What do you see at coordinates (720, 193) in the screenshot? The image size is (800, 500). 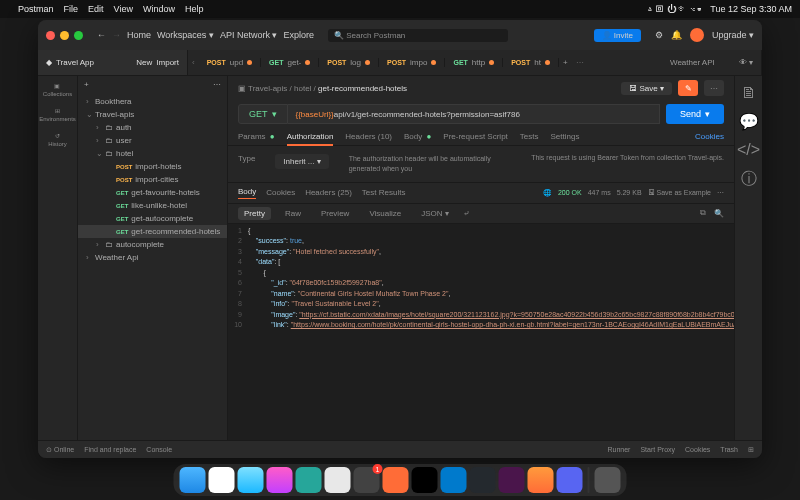 I see `resp-more-icon: ⋯` at bounding box center [720, 193].